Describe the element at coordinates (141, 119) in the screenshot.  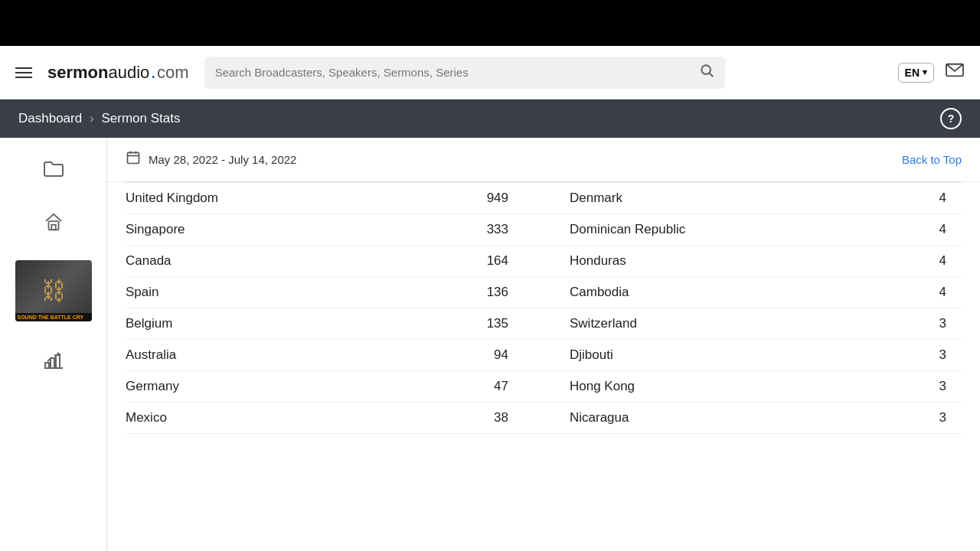
I see `breadcrumb-current: Sermon Stats` at that location.